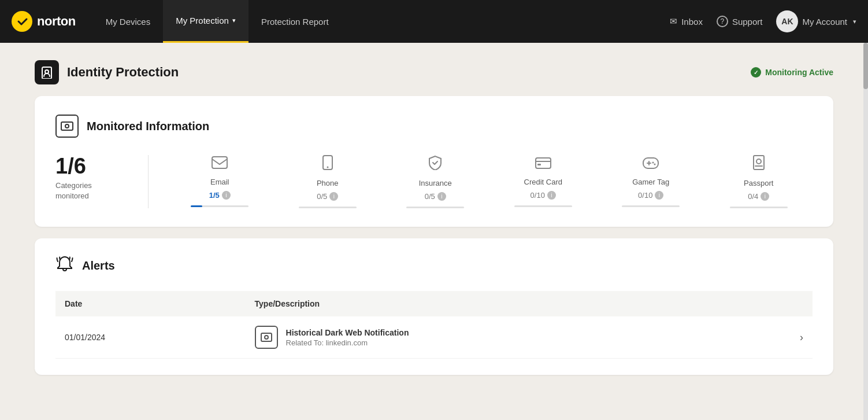  Describe the element at coordinates (480, 182) in the screenshot. I see `info-categories: Email 1/5 i Phone 0/5 i Insurance 0/5 i …` at that location.